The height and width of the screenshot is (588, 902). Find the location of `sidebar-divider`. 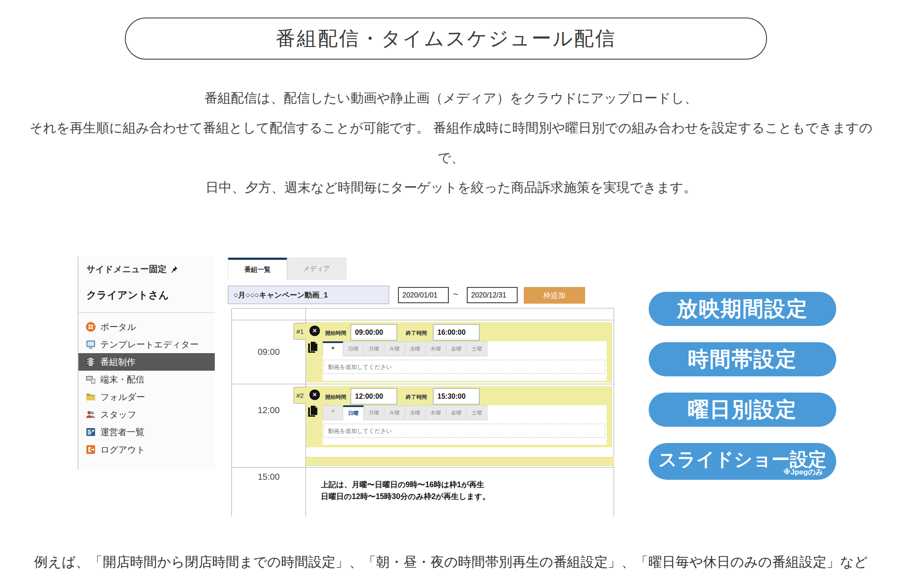

sidebar-divider is located at coordinates (146, 313).